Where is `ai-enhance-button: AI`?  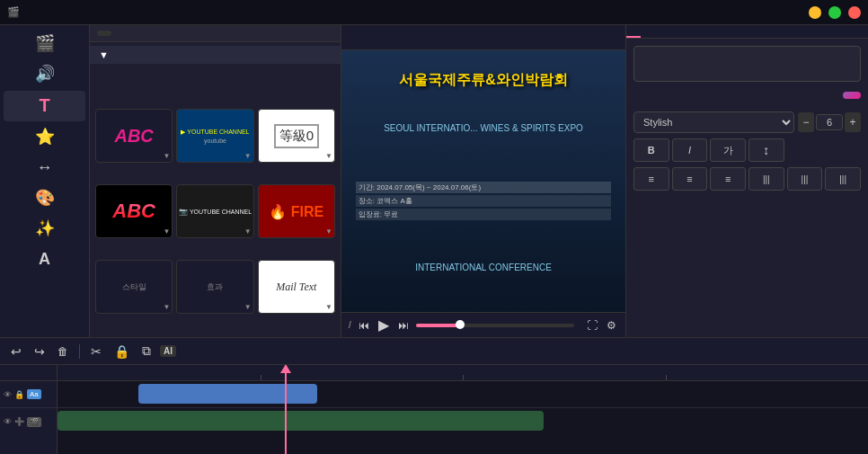
ai-enhance-button: AI is located at coordinates (168, 351).